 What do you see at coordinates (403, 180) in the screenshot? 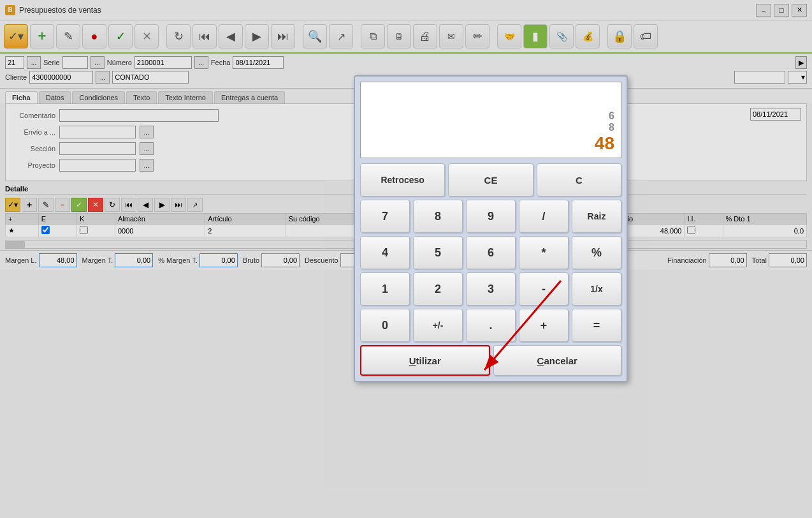
I see `calc-backspace-button: Retroceso` at bounding box center [403, 180].